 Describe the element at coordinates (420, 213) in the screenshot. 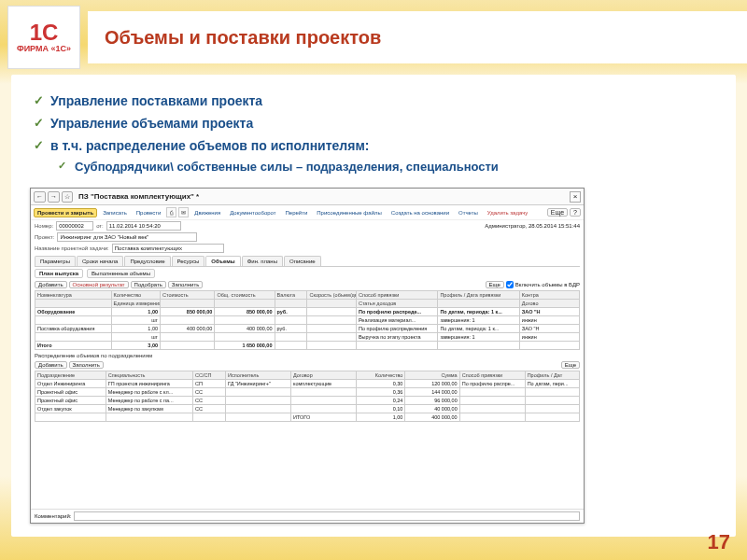

I see `create-based-button: Создать на основании` at that location.